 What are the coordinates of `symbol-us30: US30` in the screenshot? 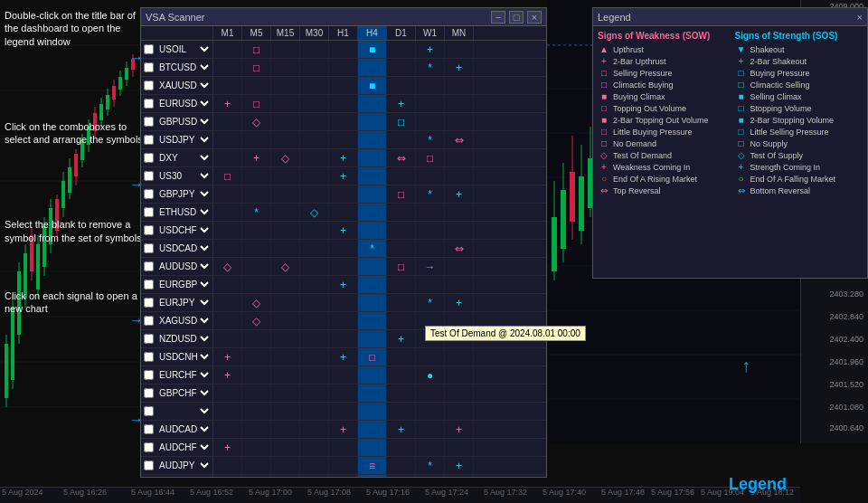 It's located at (177, 176).